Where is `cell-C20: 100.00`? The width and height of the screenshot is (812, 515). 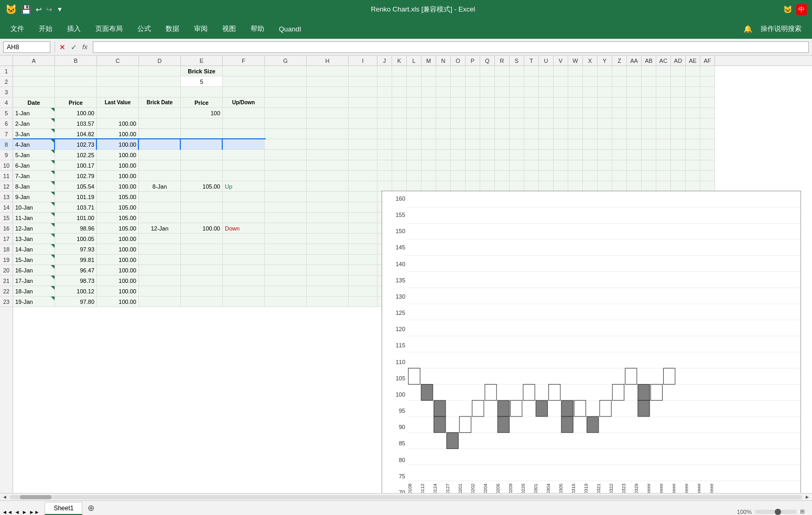
cell-C20: 100.00 is located at coordinates (118, 270).